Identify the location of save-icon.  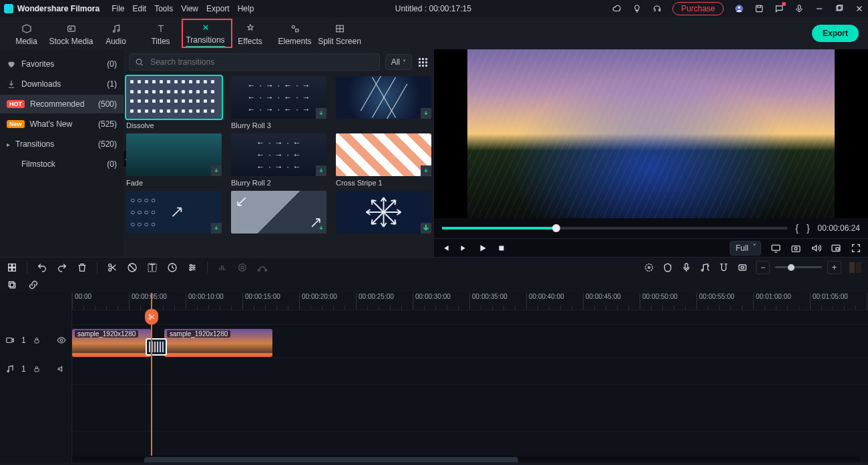
(759, 9).